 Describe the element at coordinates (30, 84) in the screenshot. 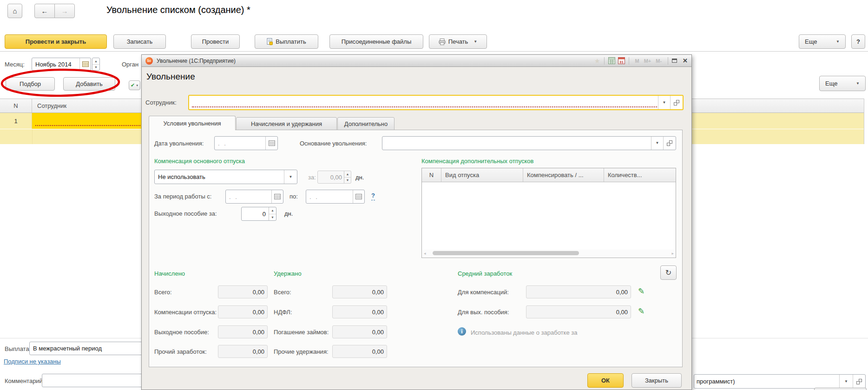

I see `pick-button: Подбор` at that location.